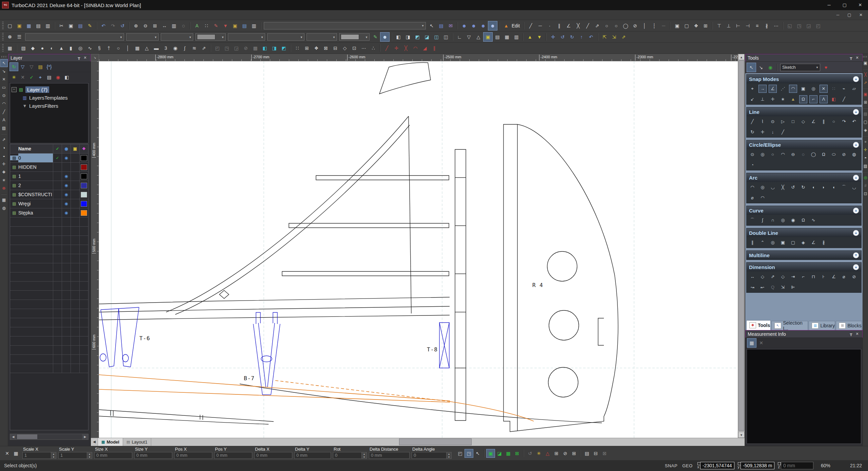 The width and height of the screenshot is (868, 471). Describe the element at coordinates (185, 48) in the screenshot. I see `sweep-icon: ∫` at that location.